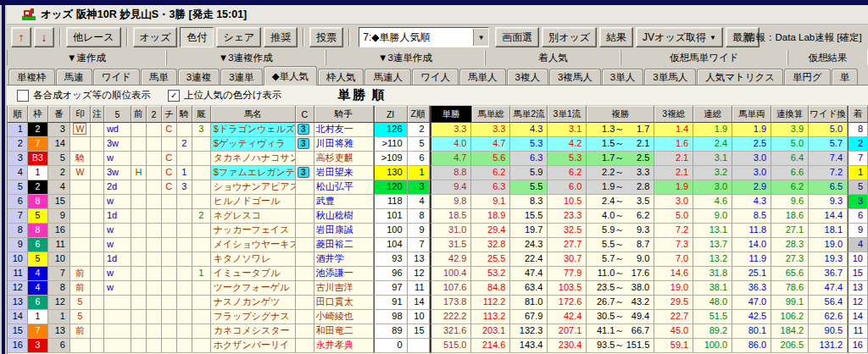 This screenshot has height=354, width=868. I want to click on share-button: シェア, so click(239, 37).